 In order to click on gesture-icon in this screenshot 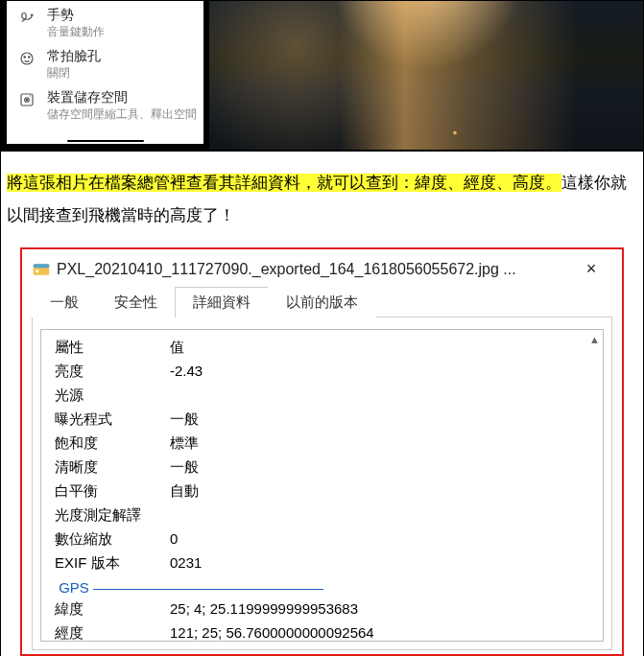, I will do `click(27, 17)`.